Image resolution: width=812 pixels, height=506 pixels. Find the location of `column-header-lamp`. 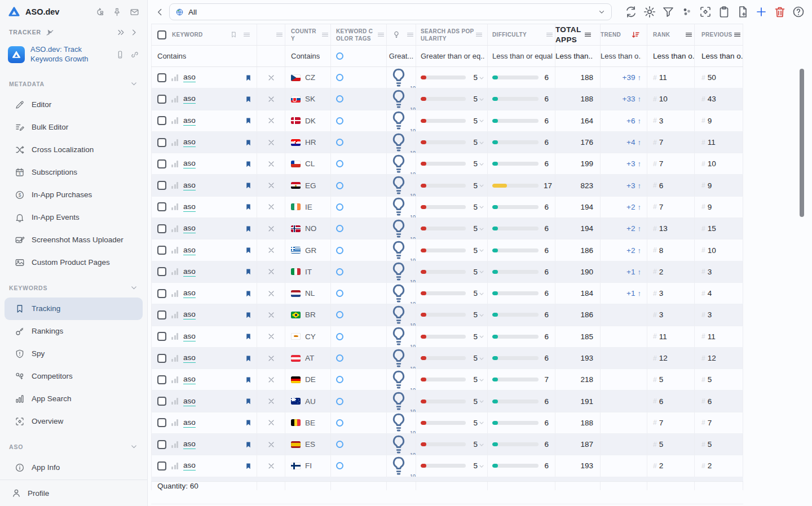

column-header-lamp is located at coordinates (401, 35).